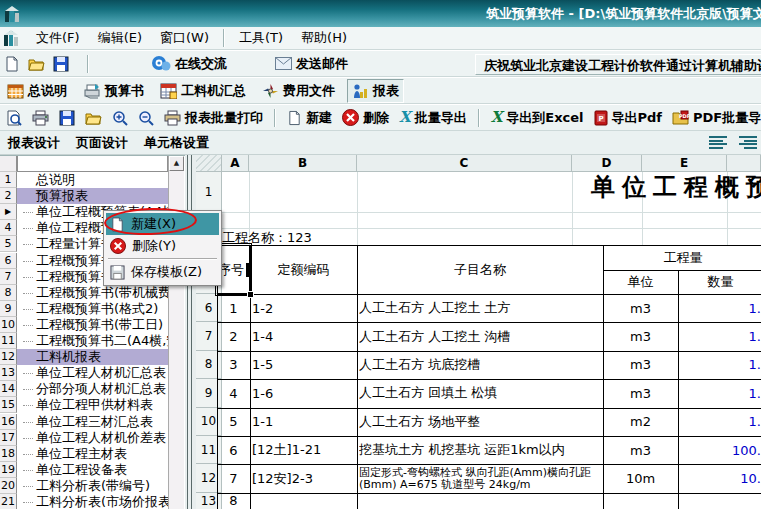 The width and height of the screenshot is (761, 509). I want to click on sidebar-item: 工料机报表, so click(92, 357).